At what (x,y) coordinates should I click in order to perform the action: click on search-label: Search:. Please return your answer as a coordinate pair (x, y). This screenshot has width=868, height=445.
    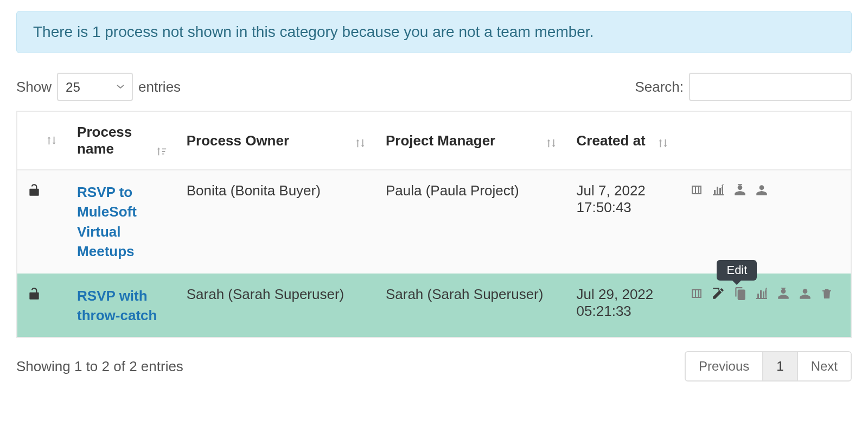
    Looking at the image, I should click on (659, 87).